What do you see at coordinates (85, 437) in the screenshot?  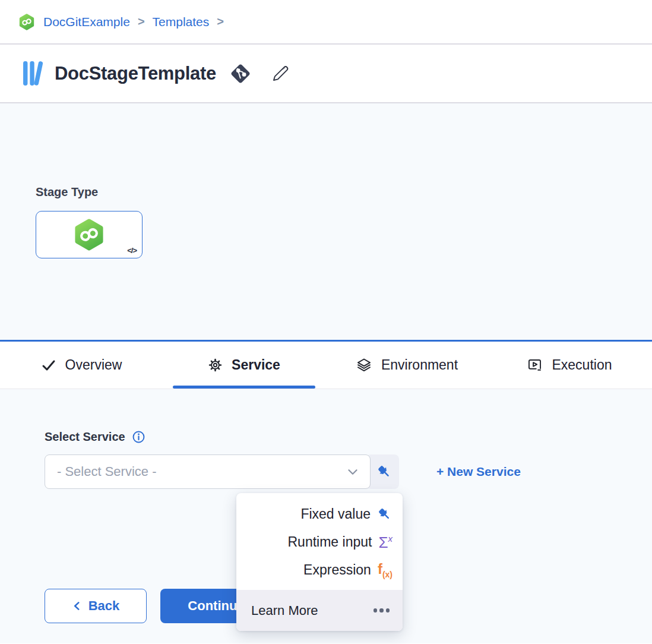 I see `select-service-label: Select Service` at bounding box center [85, 437].